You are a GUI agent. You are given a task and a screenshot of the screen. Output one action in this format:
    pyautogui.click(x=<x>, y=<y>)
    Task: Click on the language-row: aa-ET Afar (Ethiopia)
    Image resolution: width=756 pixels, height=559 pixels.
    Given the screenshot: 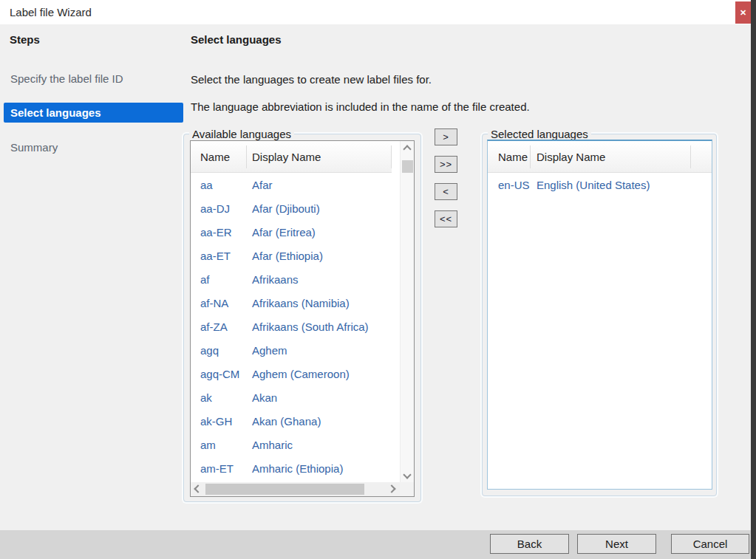 What is the action you would take?
    pyautogui.click(x=302, y=256)
    